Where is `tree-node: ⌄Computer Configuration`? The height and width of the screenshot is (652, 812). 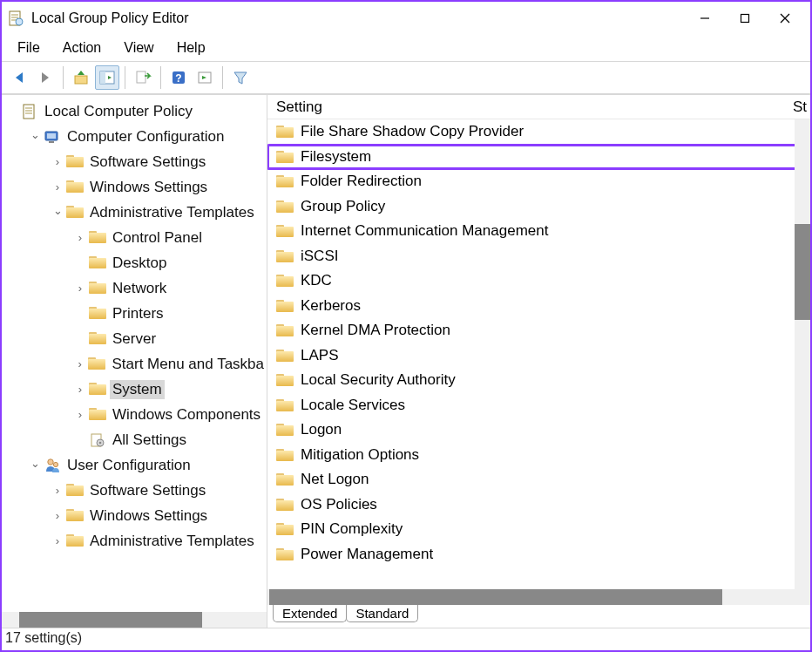 tree-node: ⌄Computer Configuration is located at coordinates (134, 136).